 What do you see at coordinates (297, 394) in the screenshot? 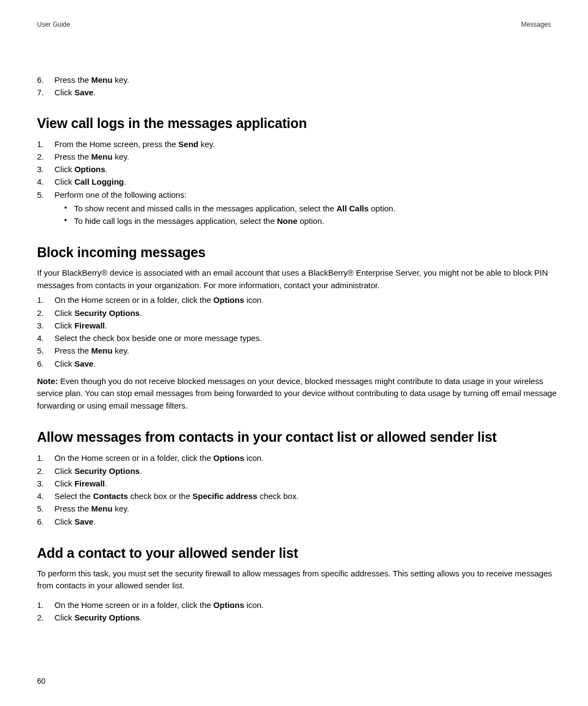
I see `section2-note: Note: Even though you do not receive blo…` at bounding box center [297, 394].